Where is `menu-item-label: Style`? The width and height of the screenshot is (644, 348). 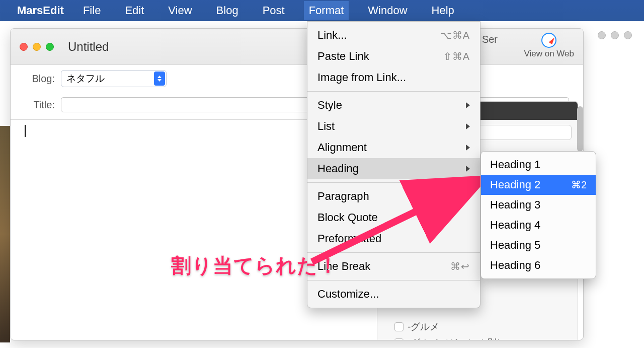
menu-item-label: Style is located at coordinates (330, 105).